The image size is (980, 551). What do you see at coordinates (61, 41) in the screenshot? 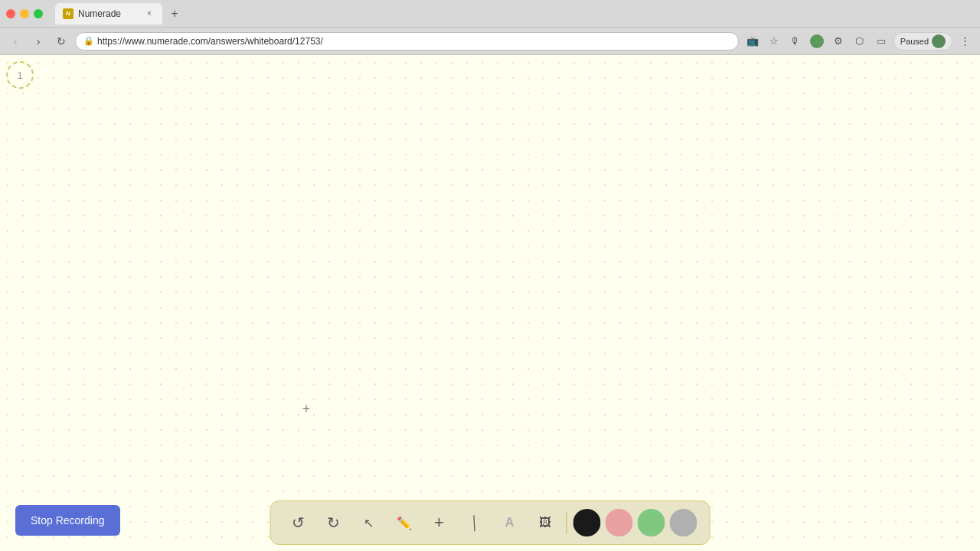
I see `reload-button: ↻` at bounding box center [61, 41].